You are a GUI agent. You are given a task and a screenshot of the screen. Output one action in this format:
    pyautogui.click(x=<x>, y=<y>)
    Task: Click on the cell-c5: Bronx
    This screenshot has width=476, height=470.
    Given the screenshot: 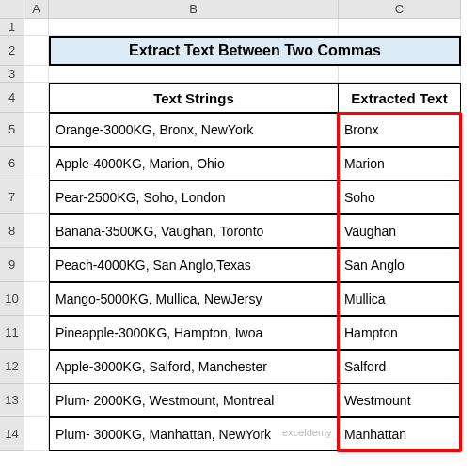 What is the action you would take?
    pyautogui.click(x=399, y=130)
    